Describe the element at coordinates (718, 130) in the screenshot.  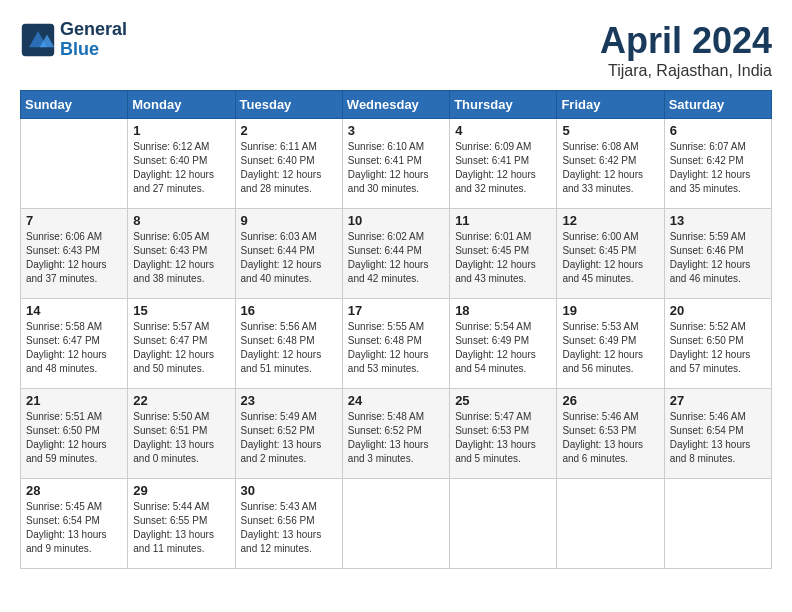
I see `day-number: 6` at that location.